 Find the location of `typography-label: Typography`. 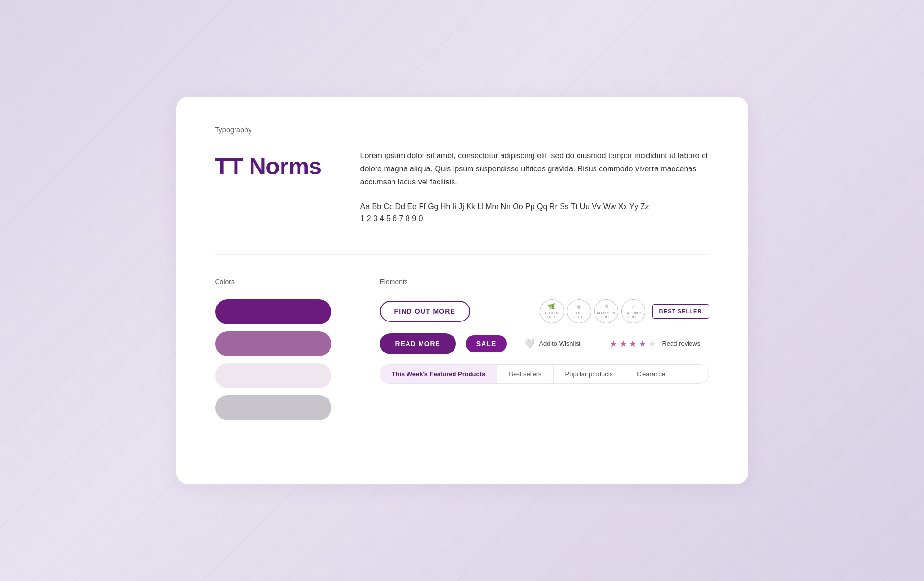

typography-label: Typography is located at coordinates (462, 130).